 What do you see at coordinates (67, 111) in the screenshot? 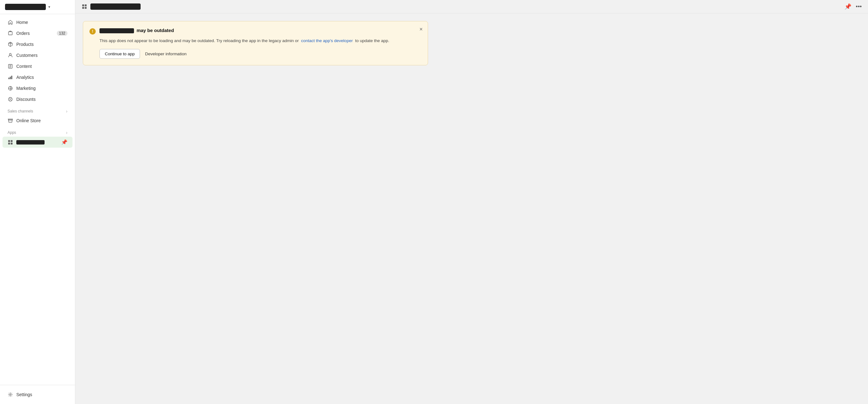
I see `expand-icon: ›` at bounding box center [67, 111].